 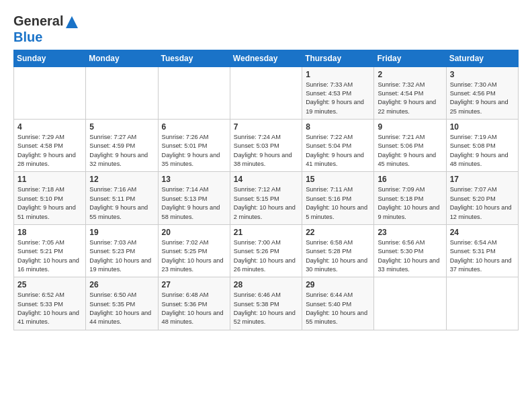 What do you see at coordinates (122, 309) in the screenshot?
I see `day-info: Sunrise: 6:50 AMSunset: 5:35 PMDaylight:…` at bounding box center [122, 309].